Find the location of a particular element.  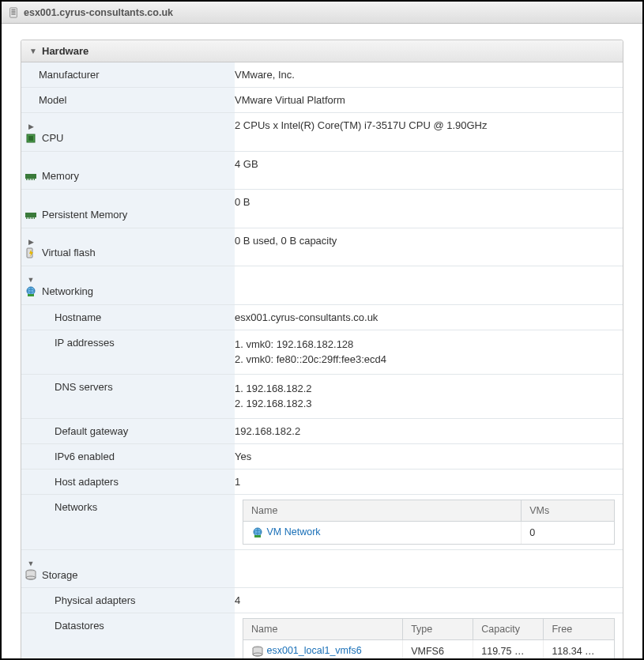

networks-col-name: Name is located at coordinates (382, 511).